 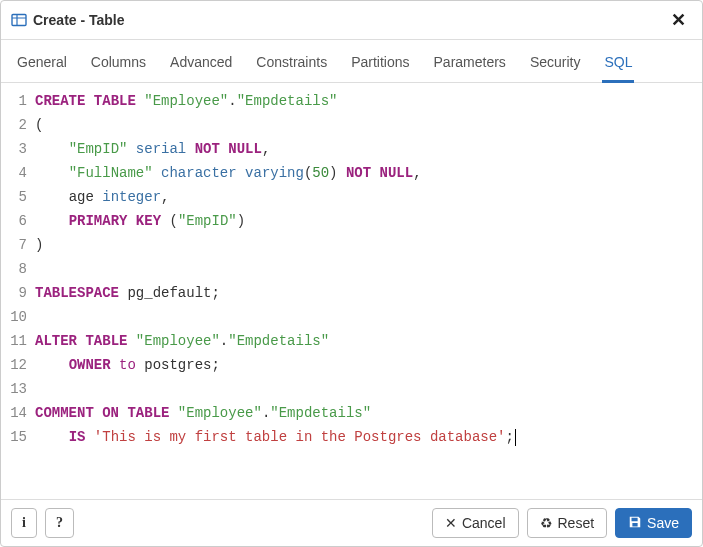 What do you see at coordinates (451, 523) in the screenshot?
I see `cancel-icon: ✕` at bounding box center [451, 523].